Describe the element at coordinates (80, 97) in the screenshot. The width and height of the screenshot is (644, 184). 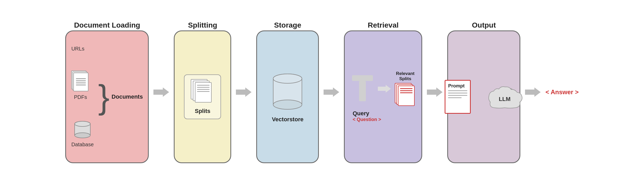
I see `pdfs-label: PDFs` at that location.